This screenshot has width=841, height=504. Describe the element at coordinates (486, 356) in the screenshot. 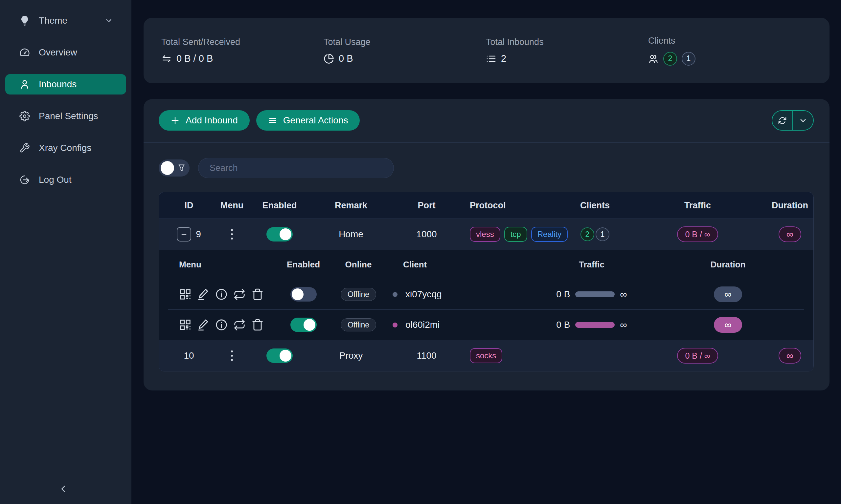

I see `protocol-badge-socks: socks` at that location.